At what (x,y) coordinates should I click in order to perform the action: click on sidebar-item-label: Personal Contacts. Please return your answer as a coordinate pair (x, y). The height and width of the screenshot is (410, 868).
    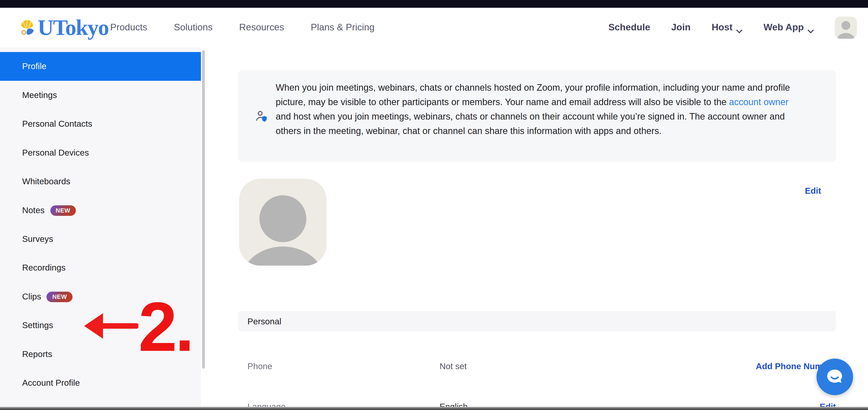
    Looking at the image, I should click on (57, 124).